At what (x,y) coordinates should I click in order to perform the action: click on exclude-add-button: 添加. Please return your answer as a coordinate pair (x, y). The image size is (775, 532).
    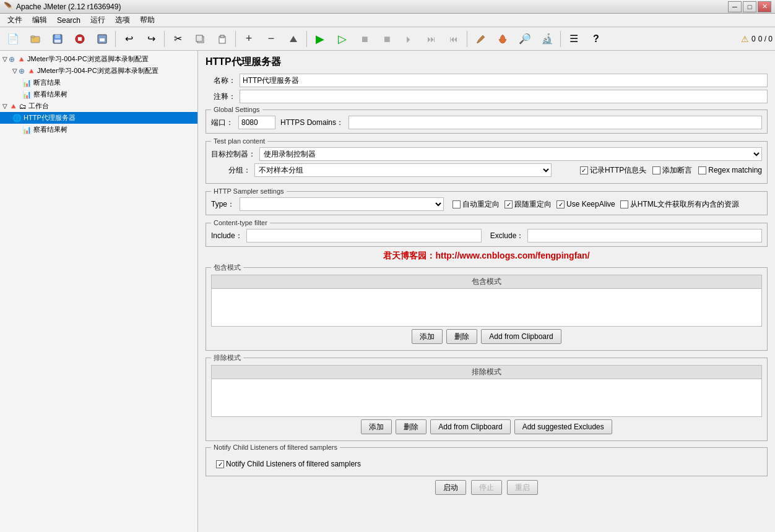
    Looking at the image, I should click on (376, 427).